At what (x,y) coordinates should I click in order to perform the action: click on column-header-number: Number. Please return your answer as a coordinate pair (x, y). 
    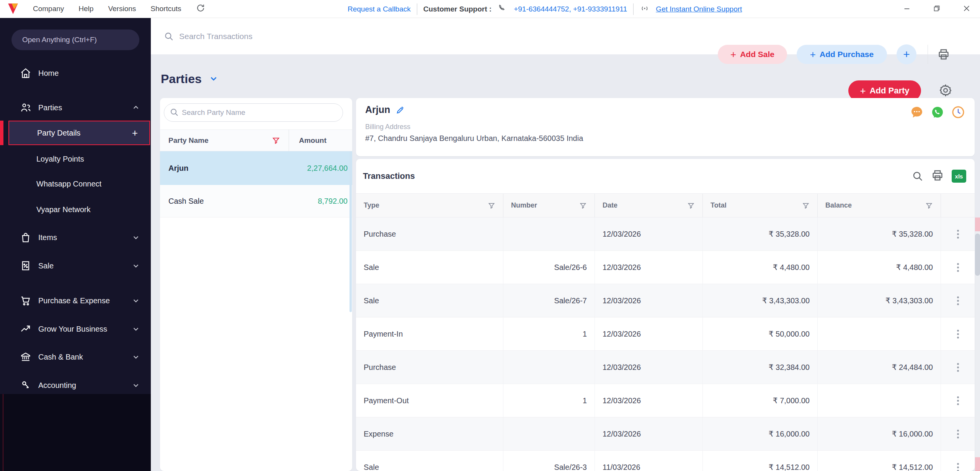
    Looking at the image, I should click on (549, 205).